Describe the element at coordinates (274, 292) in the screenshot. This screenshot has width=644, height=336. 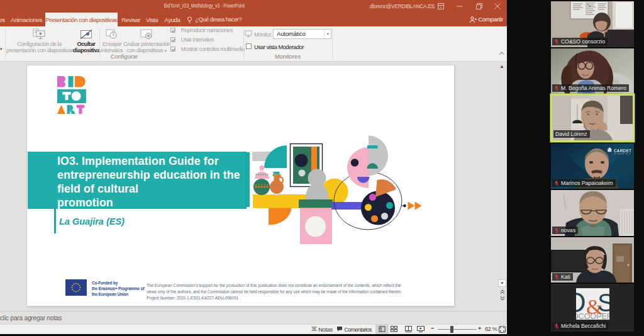
I see `disclaimer-line: views only of the authors, and the Commi…` at that location.